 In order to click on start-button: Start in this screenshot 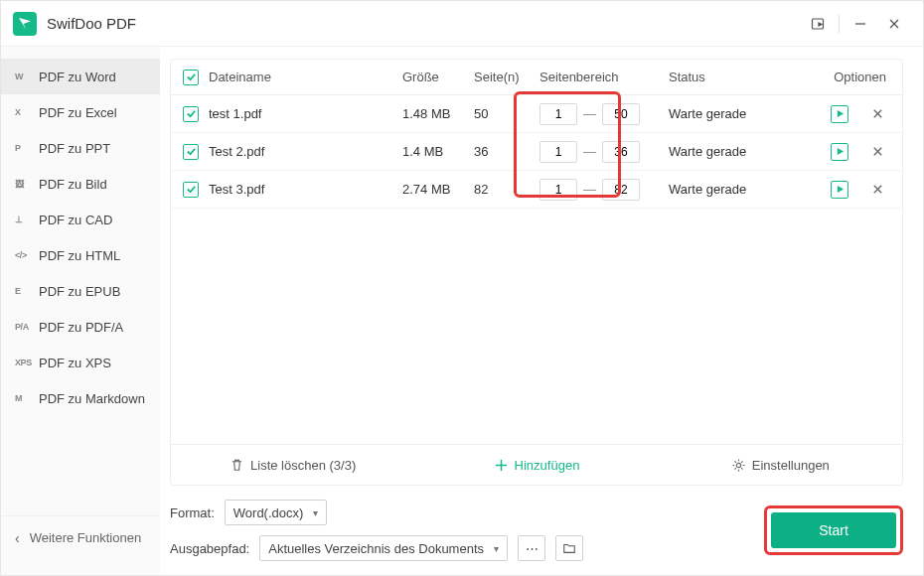, I will do `click(834, 530)`.